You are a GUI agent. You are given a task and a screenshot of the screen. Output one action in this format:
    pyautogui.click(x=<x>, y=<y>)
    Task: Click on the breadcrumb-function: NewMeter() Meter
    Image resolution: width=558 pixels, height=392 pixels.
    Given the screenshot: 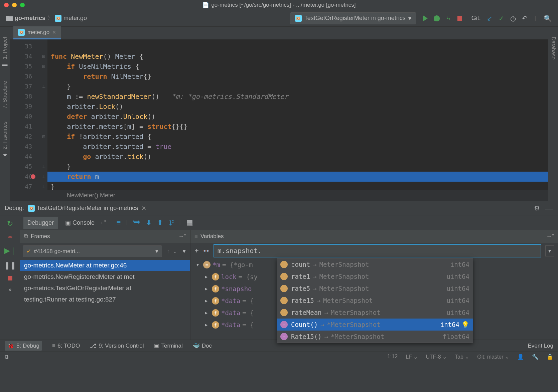 What is the action you would take?
    pyautogui.click(x=91, y=196)
    